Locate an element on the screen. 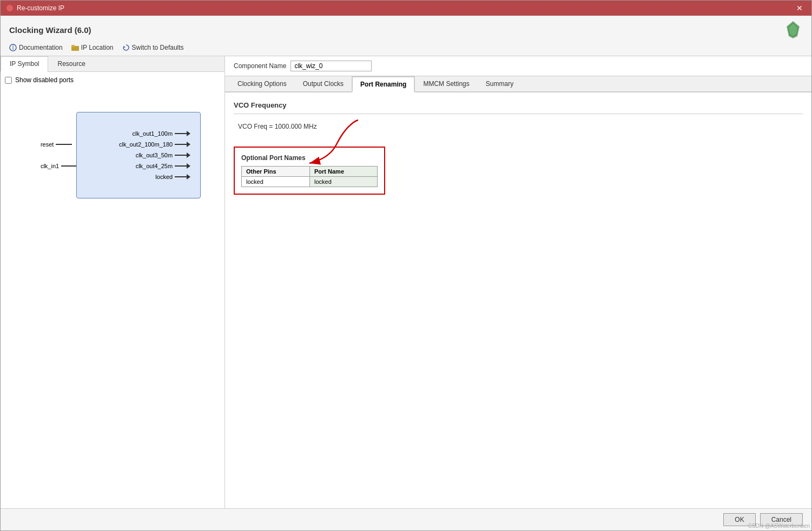 The image size is (812, 531). toolbar: i Documentation IP Location Switch to De… is located at coordinates (406, 48).